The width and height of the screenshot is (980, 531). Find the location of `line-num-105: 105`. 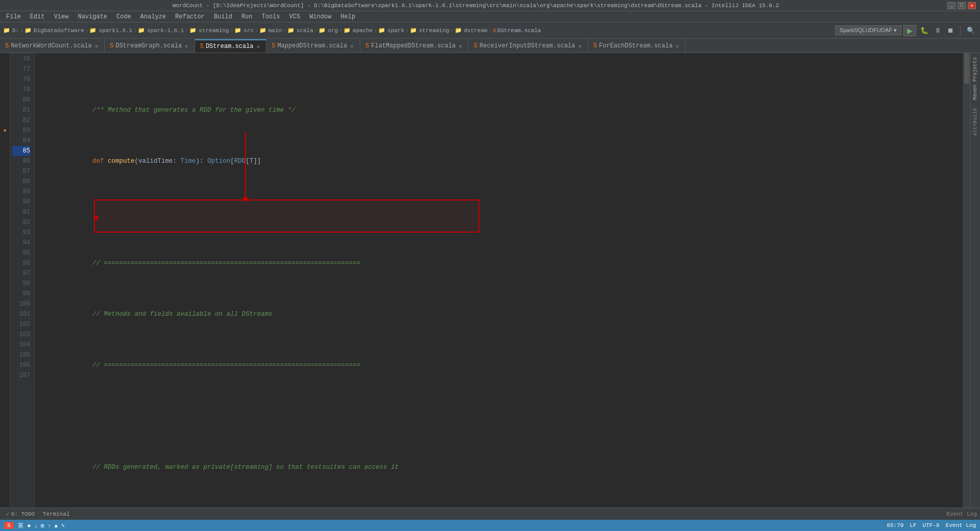

line-num-105: 105 is located at coordinates (21, 355).